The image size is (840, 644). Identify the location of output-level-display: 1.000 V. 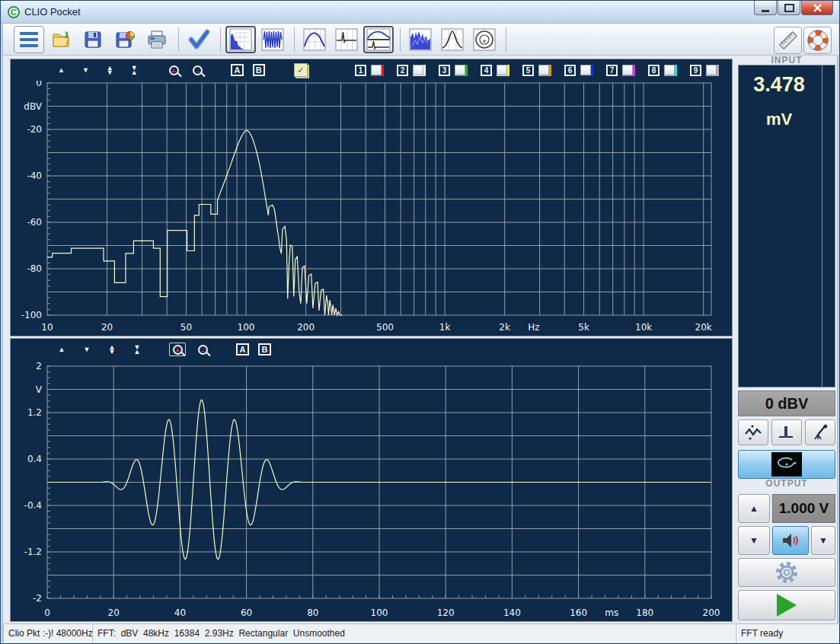
(804, 509).